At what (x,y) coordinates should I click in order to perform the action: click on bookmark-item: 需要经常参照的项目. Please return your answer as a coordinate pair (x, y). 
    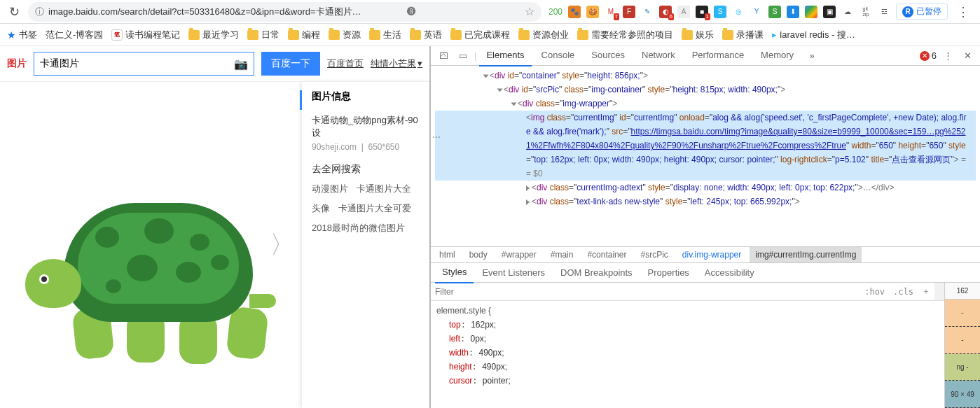
    Looking at the image, I should click on (625, 35).